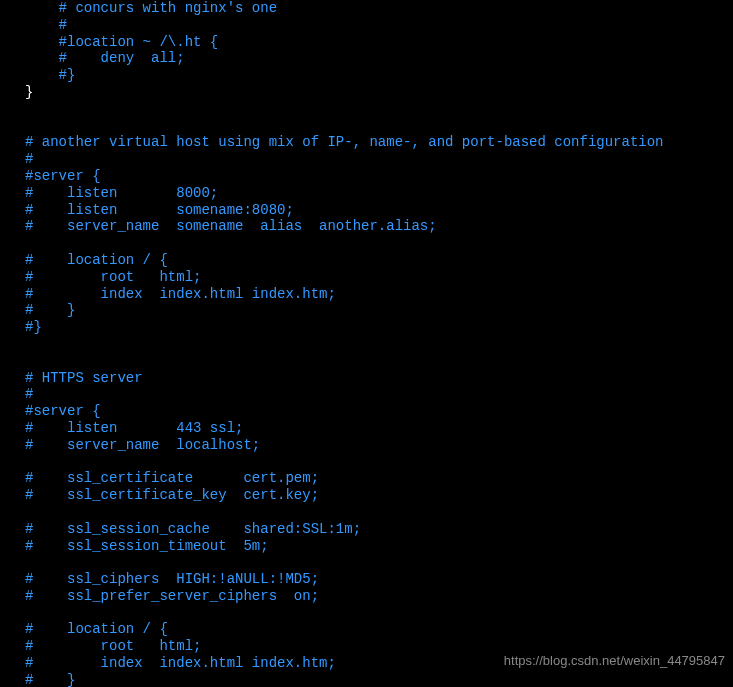  I want to click on code-line: # concurs with nginx's one, so click(379, 8).